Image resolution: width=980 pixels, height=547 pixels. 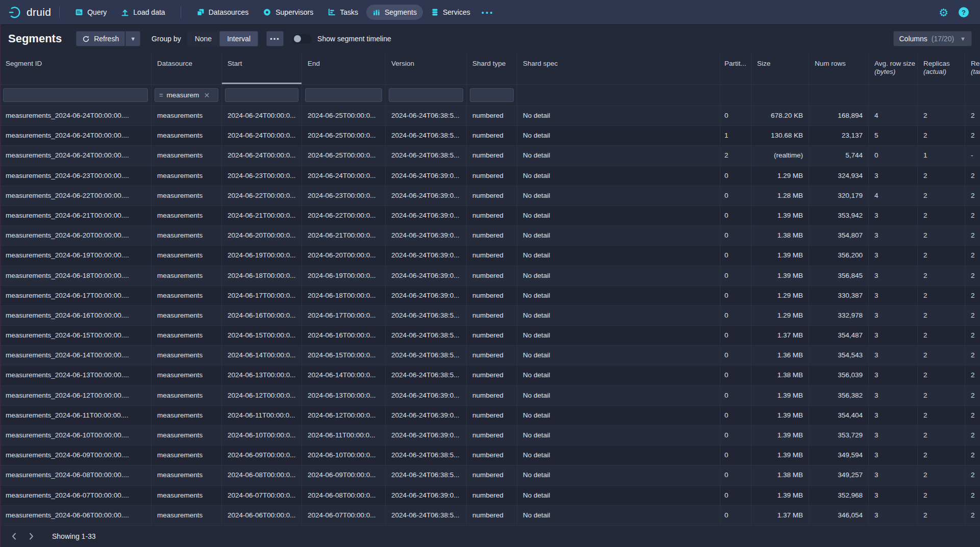 What do you see at coordinates (76, 95) in the screenshot?
I see `filter-cell-segment_id` at bounding box center [76, 95].